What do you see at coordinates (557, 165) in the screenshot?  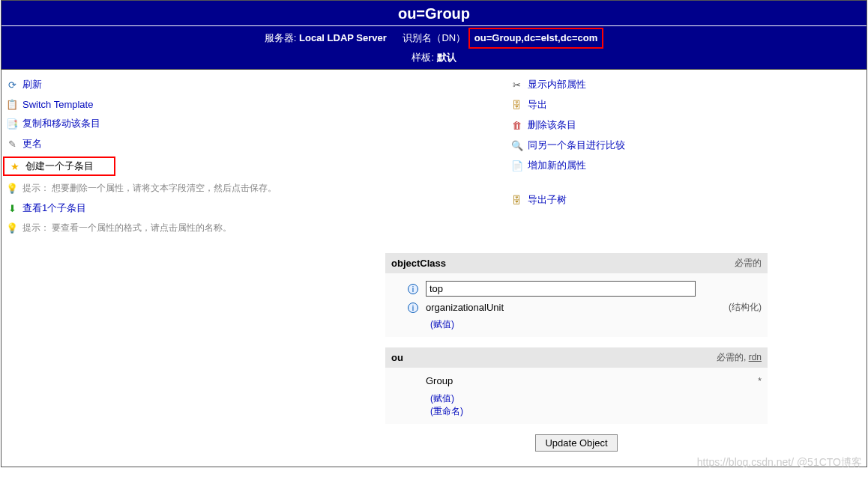 I see `add-attr-link: 增加新的属性` at bounding box center [557, 165].